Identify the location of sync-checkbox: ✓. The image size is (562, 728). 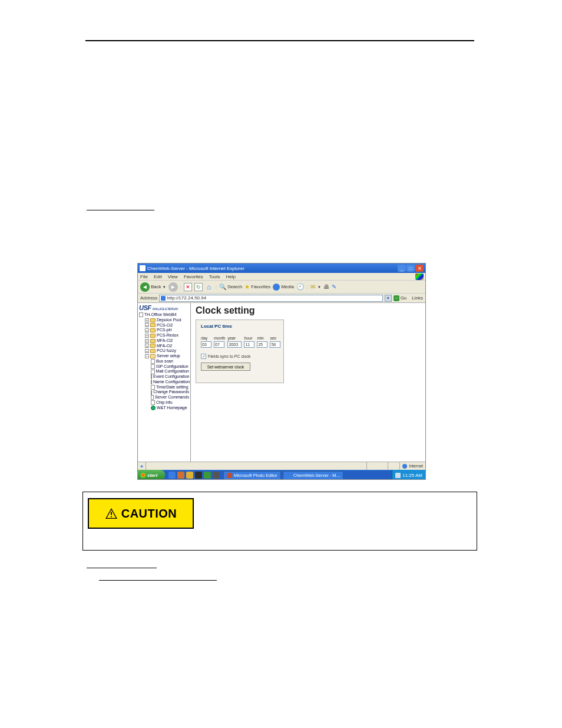
(204, 356).